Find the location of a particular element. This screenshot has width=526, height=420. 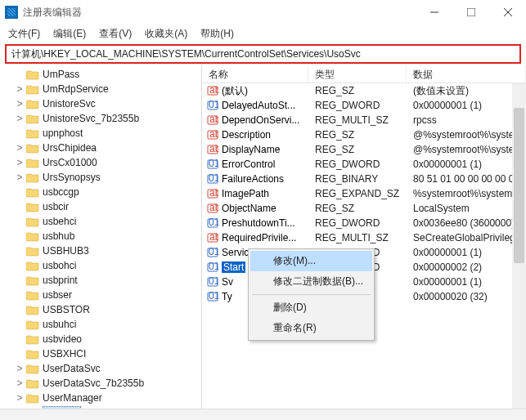

window-title: 注册表编辑器 is located at coordinates (219, 13).